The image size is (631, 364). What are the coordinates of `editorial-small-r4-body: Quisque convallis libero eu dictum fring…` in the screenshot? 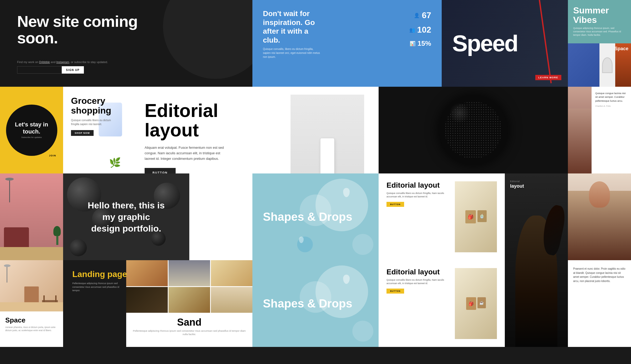 It's located at (419, 282).